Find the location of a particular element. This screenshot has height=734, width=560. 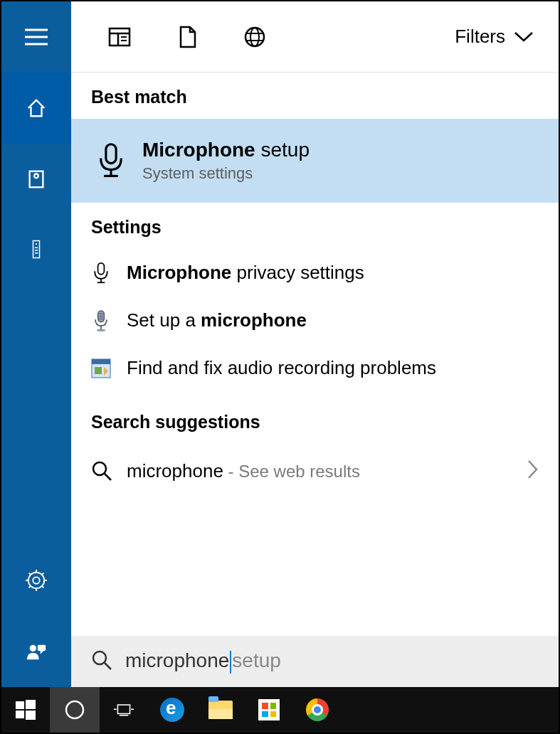

best-match-subtitle: System settings is located at coordinates (226, 174).